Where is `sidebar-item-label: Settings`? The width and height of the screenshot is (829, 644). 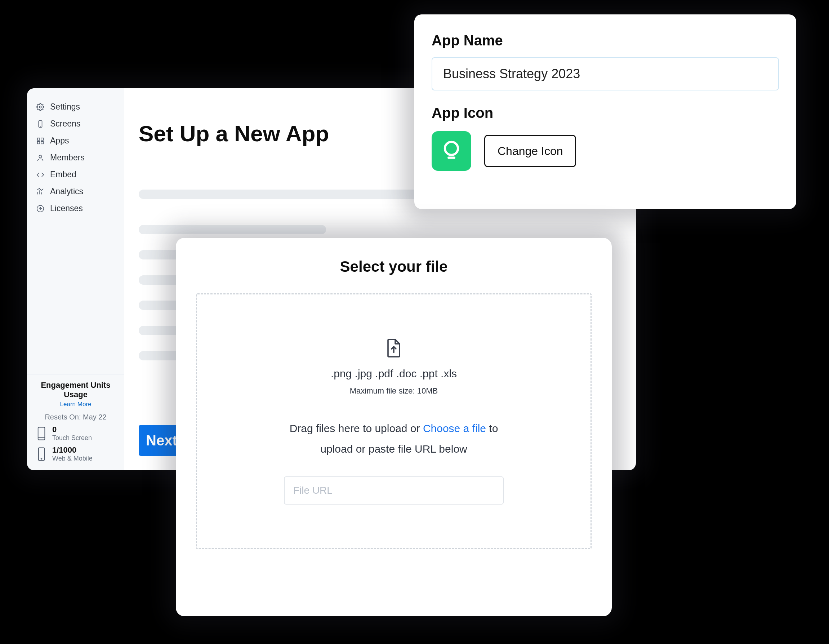 sidebar-item-label: Settings is located at coordinates (65, 107).